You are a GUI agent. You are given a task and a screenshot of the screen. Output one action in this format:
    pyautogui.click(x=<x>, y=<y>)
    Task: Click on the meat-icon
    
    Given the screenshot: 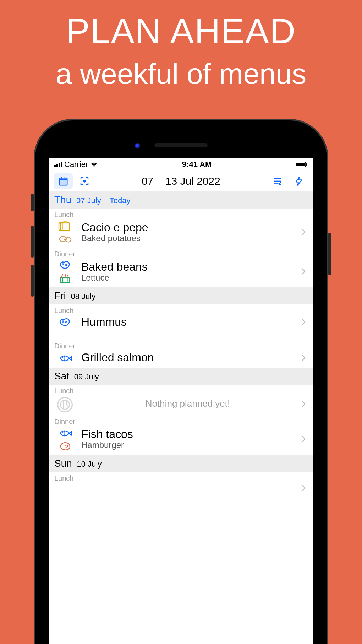 What is the action you would take?
    pyautogui.click(x=65, y=445)
    